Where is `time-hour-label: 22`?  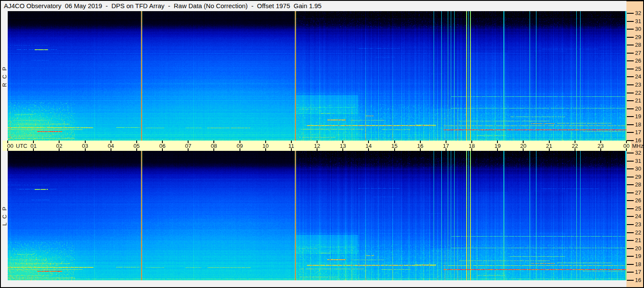
time-hour-label: 22 is located at coordinates (575, 146).